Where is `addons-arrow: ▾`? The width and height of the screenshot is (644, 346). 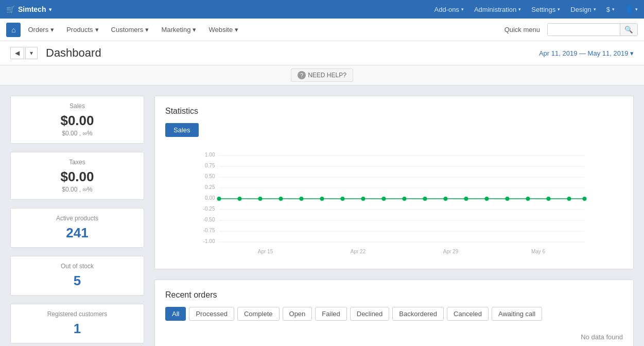
addons-arrow: ▾ is located at coordinates (462, 9).